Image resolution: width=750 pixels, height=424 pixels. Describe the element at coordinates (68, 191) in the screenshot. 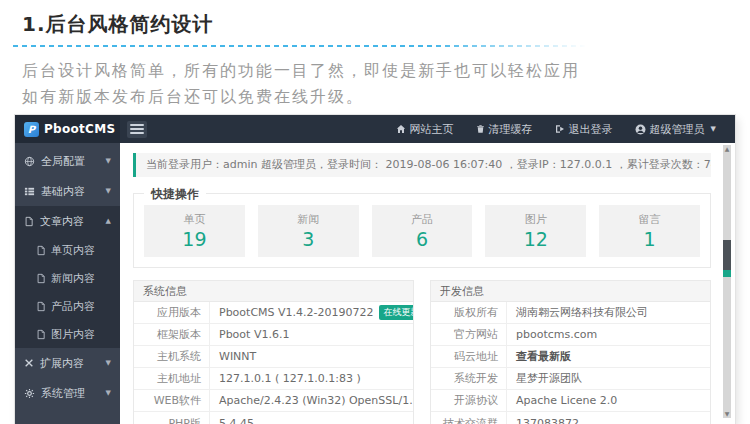

I see `sidebar-item-basic-content: 基础内容▼` at that location.